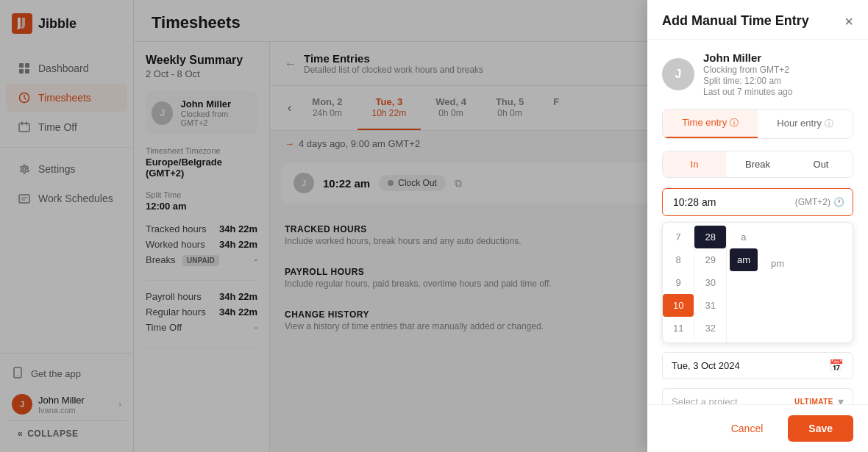 This screenshot has height=452, width=868. Describe the element at coordinates (758, 123) in the screenshot. I see `entry-type-tab-group: Time entry ⓘ Hour entry ⓘ` at that location.